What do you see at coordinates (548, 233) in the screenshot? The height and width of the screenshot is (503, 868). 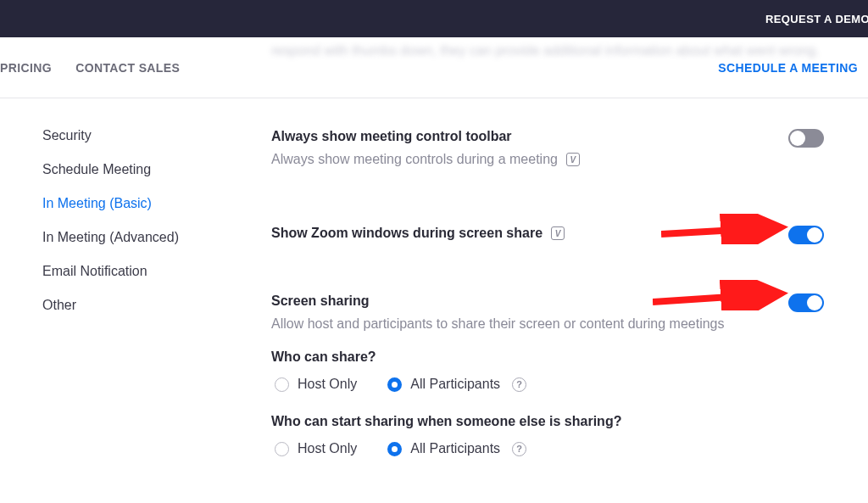 I see `setting-title: Show Zoom windows during screen share V` at bounding box center [548, 233].